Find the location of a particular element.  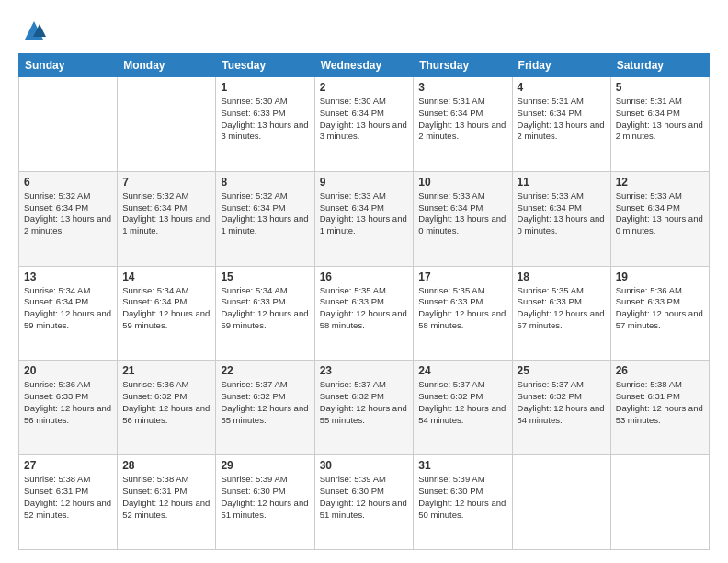

day-of-week-header: Saturday is located at coordinates (660, 66).